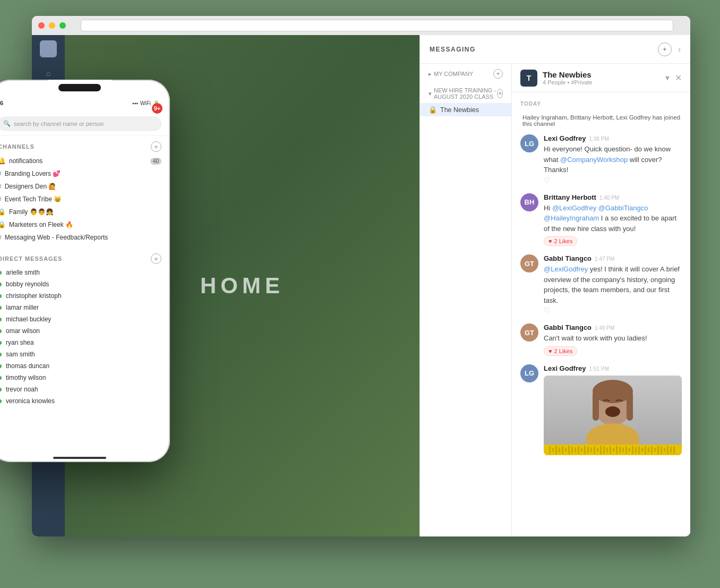 The height and width of the screenshot is (588, 720). Describe the element at coordinates (601, 285) in the screenshot. I see `message-3: GT Gabbi Tiangco 1:47 PM @LexiGodfrey ye…` at that location.